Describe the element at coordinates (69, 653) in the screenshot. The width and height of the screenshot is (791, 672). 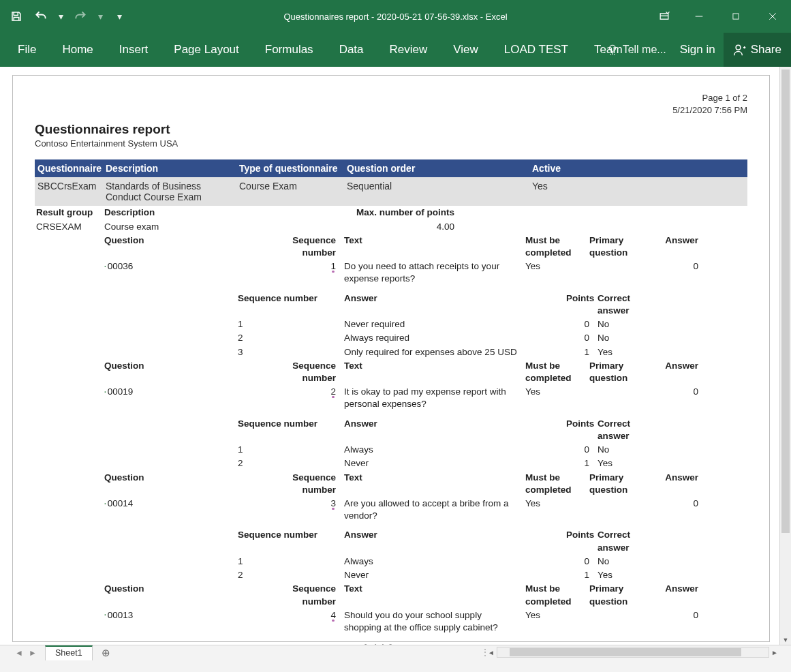
I see `sheet-tab-active: Sheet1` at that location.